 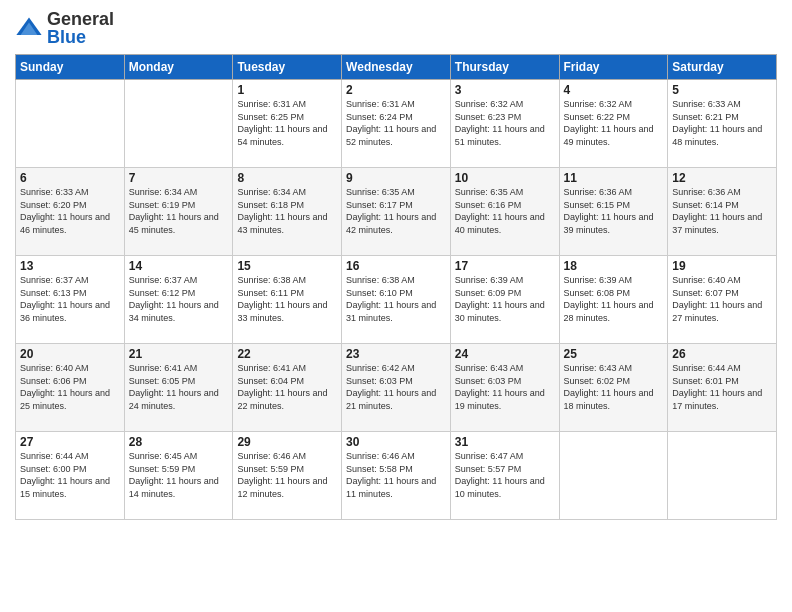 I want to click on week-row-1: 1Sunrise: 6:31 AM Sunset: 6:25 PM Daylig…, so click(x=396, y=124).